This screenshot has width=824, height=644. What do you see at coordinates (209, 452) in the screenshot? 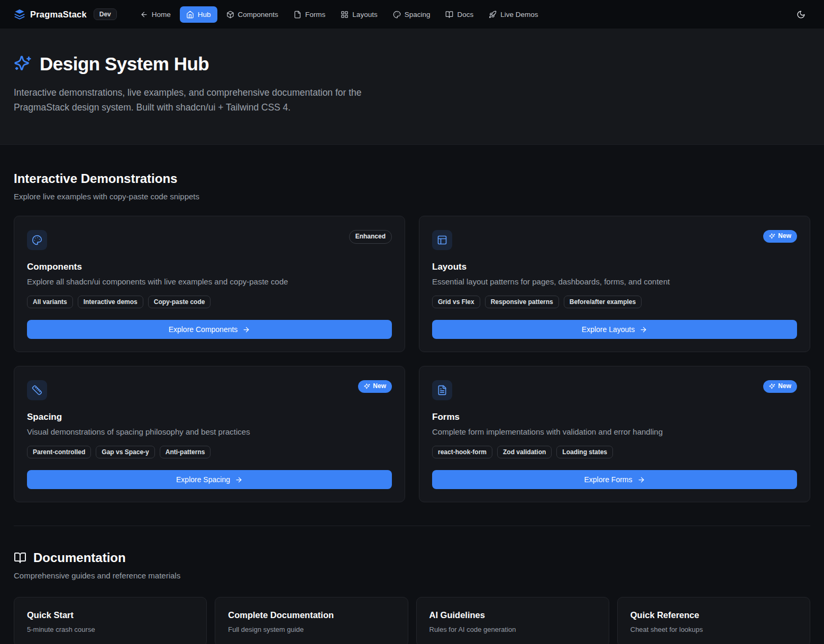
I see `tag-row: Parent-controlled Gap vs Space-y Anti-pa…` at bounding box center [209, 452].